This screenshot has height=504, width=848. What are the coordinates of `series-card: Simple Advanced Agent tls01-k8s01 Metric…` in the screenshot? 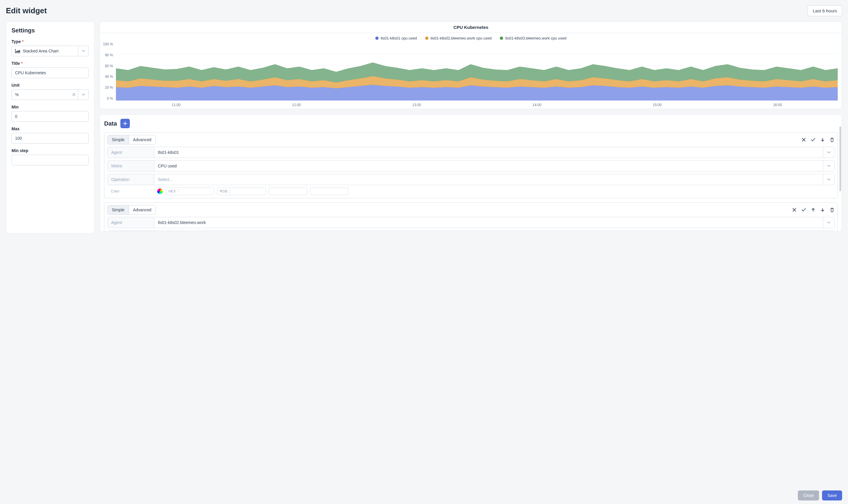 It's located at (471, 165).